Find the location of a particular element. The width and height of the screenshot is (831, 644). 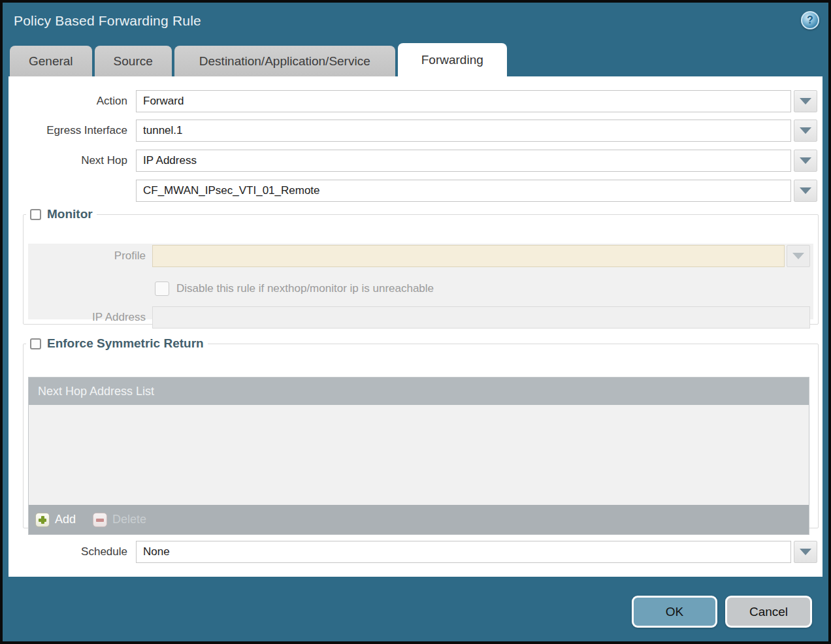

monitor-checkbox is located at coordinates (35, 214).